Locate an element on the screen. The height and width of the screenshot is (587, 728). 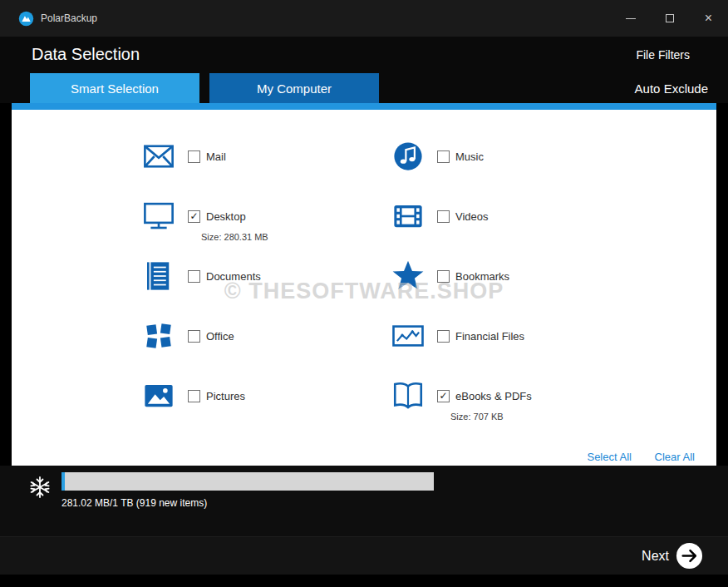
financial-files-icon is located at coordinates (408, 336).